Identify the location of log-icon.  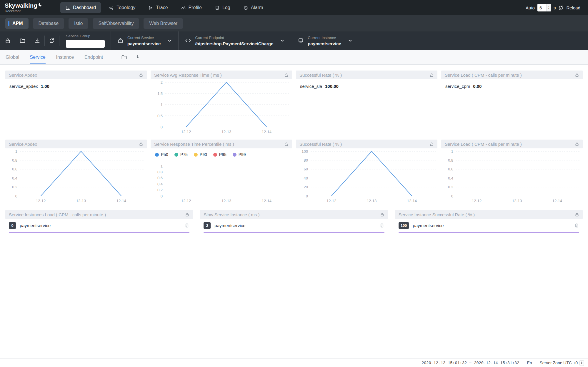
(217, 8).